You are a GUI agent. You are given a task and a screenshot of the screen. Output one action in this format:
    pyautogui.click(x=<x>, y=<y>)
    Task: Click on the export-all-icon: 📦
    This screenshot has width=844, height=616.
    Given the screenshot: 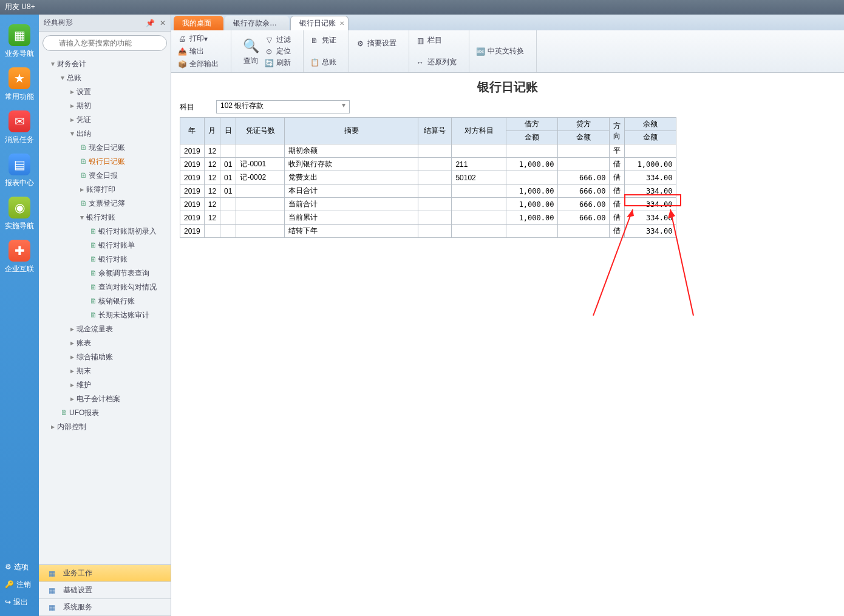 What is the action you would take?
    pyautogui.click(x=182, y=64)
    